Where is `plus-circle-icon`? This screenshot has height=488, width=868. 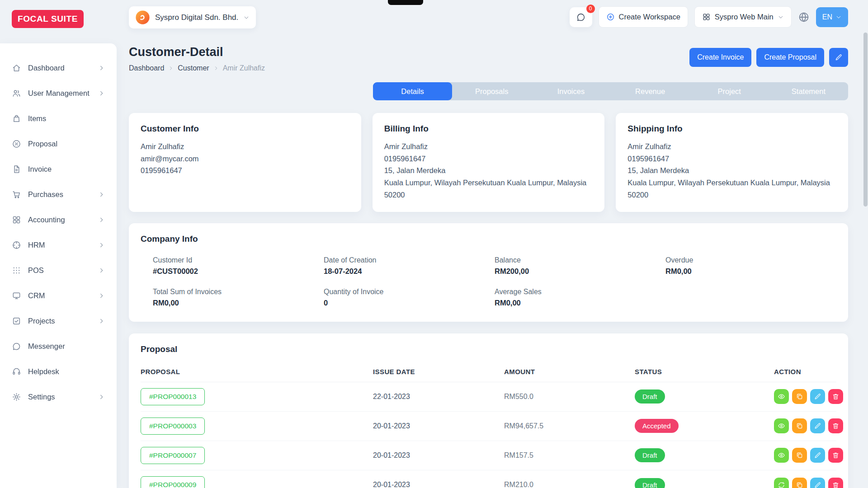 plus-circle-icon is located at coordinates (610, 17).